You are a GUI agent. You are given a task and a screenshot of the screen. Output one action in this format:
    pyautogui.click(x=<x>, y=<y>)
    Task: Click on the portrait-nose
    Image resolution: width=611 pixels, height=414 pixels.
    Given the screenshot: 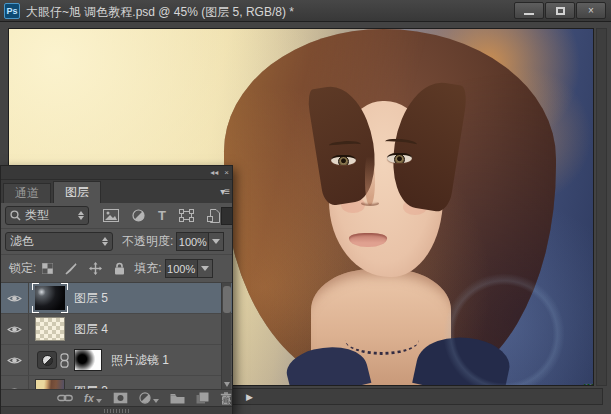 What is the action you would take?
    pyautogui.click(x=370, y=178)
    